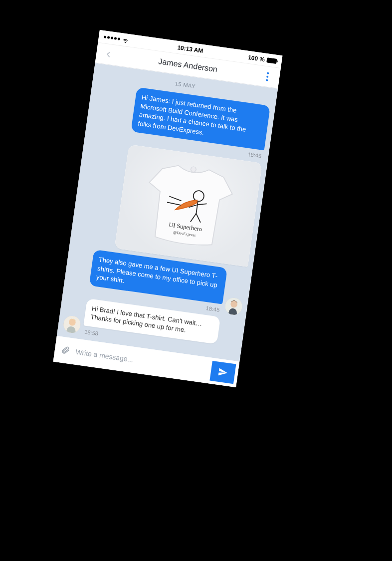  What do you see at coordinates (271, 61) in the screenshot?
I see `battery-icon` at bounding box center [271, 61].